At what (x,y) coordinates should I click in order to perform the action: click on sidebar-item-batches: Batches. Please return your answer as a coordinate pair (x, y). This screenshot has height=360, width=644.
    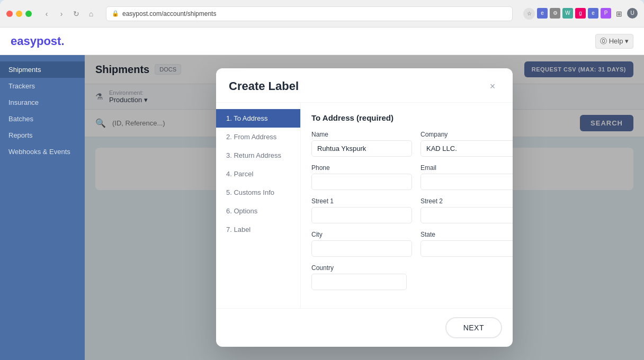
    Looking at the image, I should click on (42, 119).